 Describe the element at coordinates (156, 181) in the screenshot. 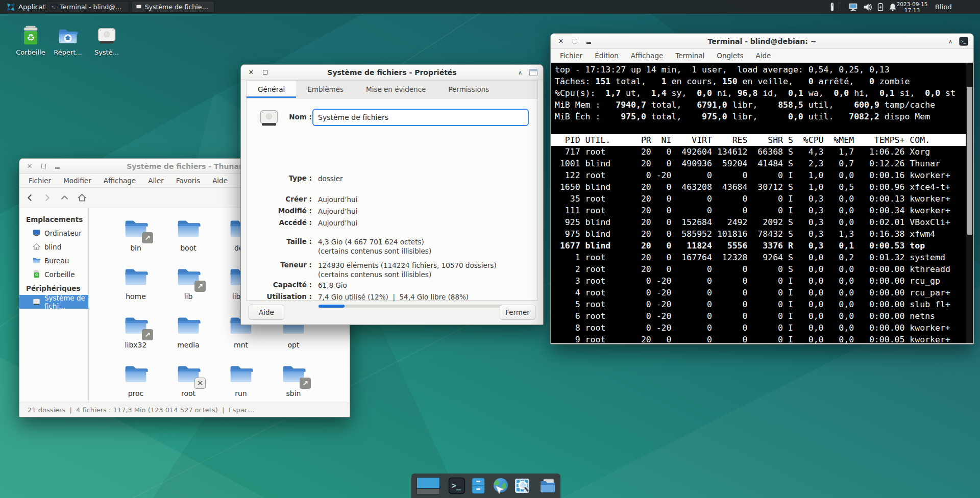

I see `thunar-menu-aller: Aller` at that location.